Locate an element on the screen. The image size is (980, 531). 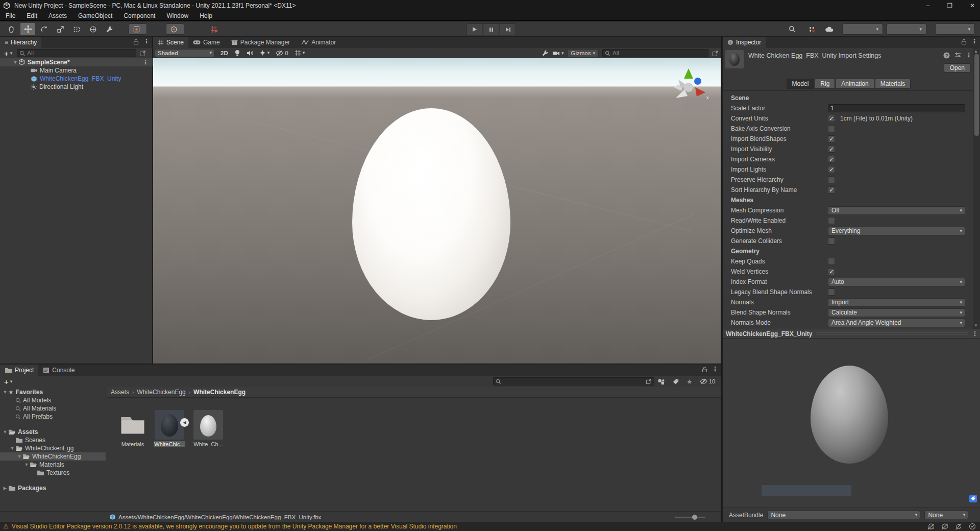
breadcrumb-assets-0: Assets is located at coordinates (120, 392).